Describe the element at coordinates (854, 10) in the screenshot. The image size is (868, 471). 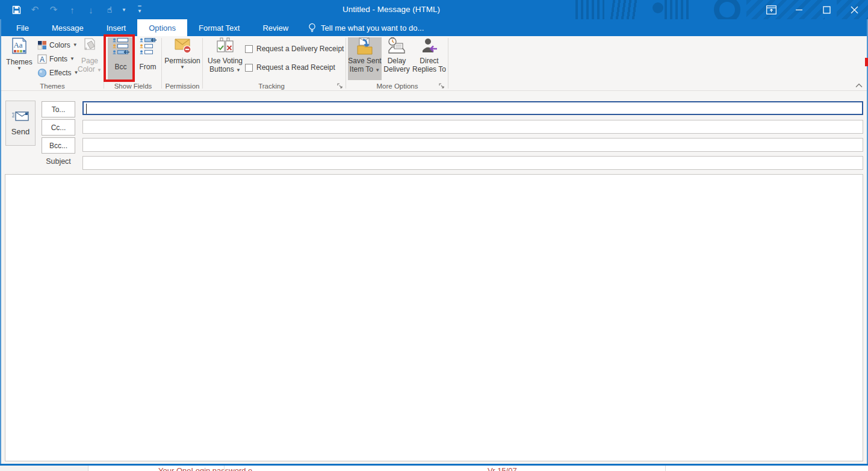
I see `close-icon` at that location.